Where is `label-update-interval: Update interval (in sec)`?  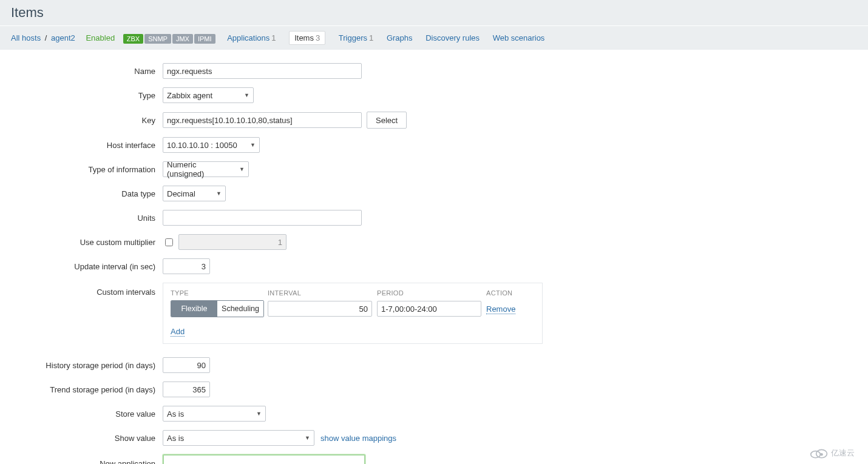 label-update-interval: Update interval (in sec) is located at coordinates (86, 267).